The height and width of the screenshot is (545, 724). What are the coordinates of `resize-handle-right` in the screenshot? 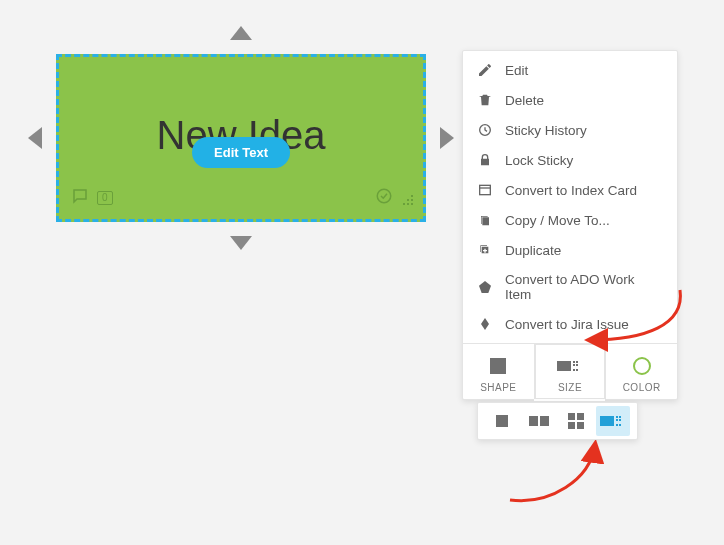 It's located at (447, 138).